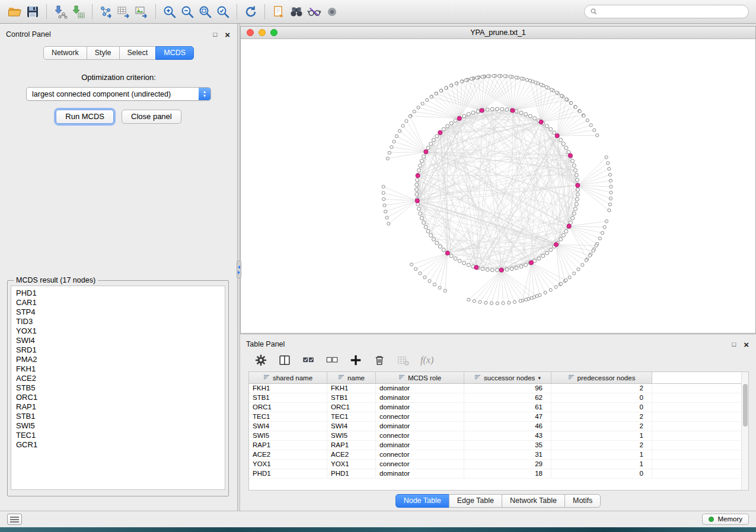  Describe the element at coordinates (78, 12) in the screenshot. I see `import-table-icon` at that location.